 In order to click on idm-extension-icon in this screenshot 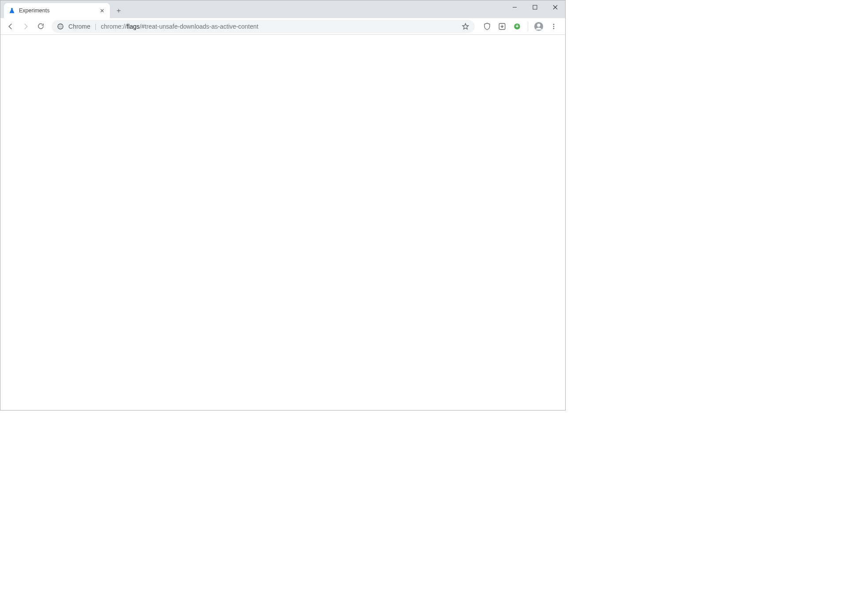, I will do `click(517, 26)`.